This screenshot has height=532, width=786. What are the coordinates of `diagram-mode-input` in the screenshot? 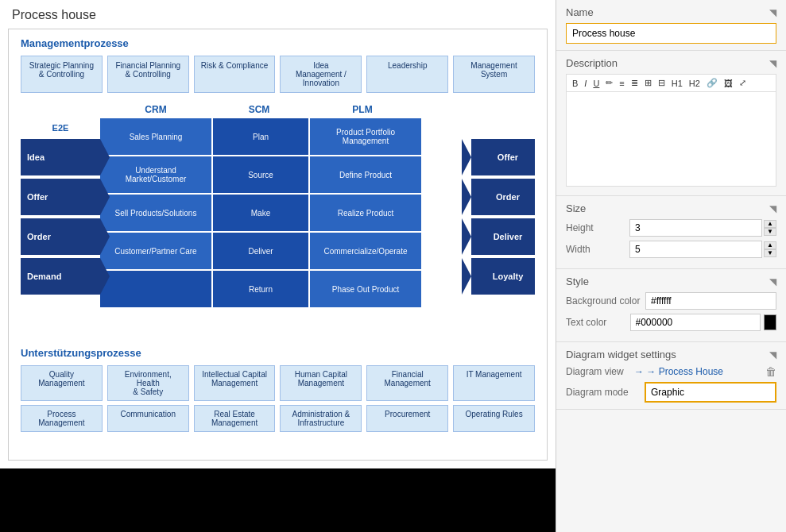 It's located at (710, 392).